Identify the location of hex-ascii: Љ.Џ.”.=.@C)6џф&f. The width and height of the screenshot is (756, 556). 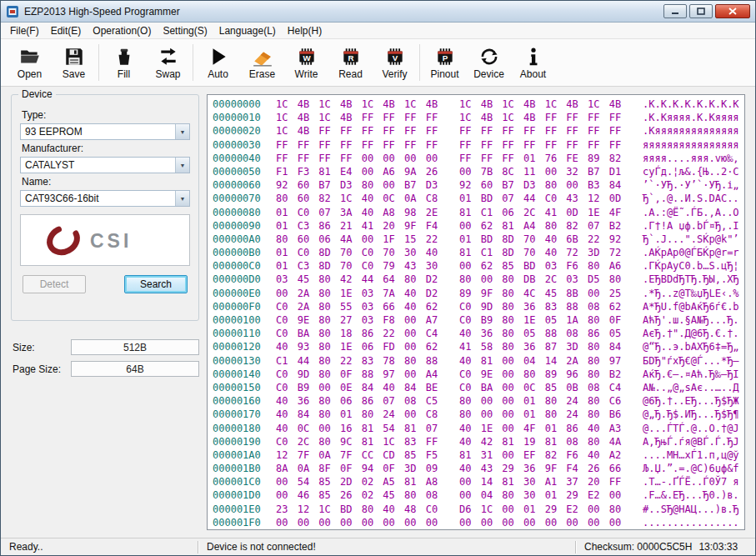
(691, 468).